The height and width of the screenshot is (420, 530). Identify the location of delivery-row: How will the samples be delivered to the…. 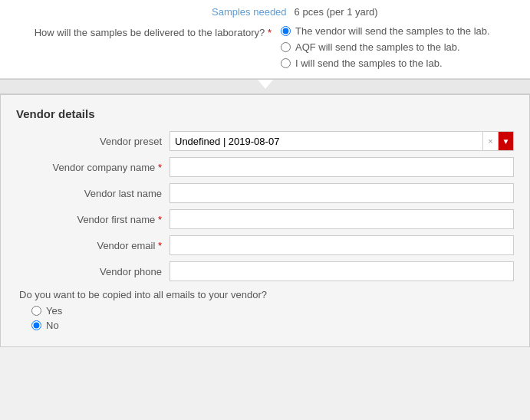
(265, 48).